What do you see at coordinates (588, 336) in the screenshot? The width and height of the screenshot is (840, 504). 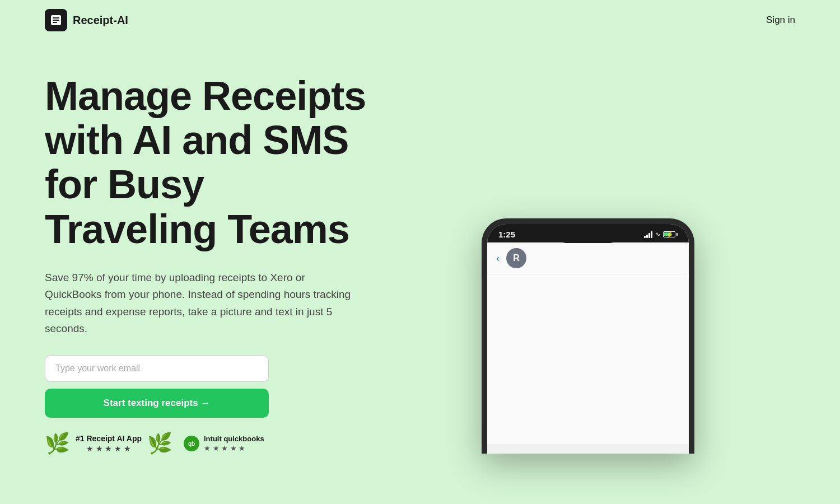 I see `phone-mockup-container: 1:25 ∿` at bounding box center [588, 336].